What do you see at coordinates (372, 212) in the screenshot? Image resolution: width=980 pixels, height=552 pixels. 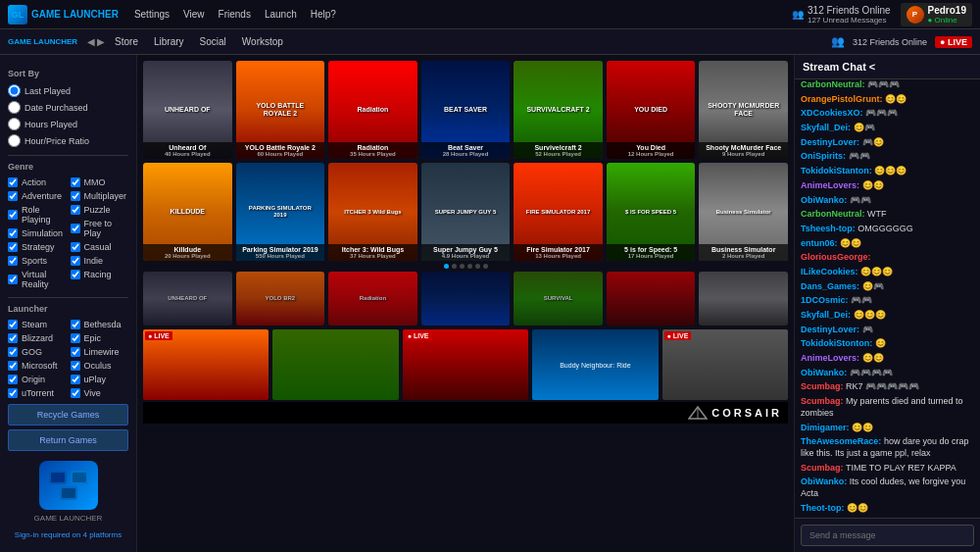 I see `game-card-itcher: ITCHER 3 Wild Bugs Itcher 3: Wild Bugs 3…` at bounding box center [372, 212].